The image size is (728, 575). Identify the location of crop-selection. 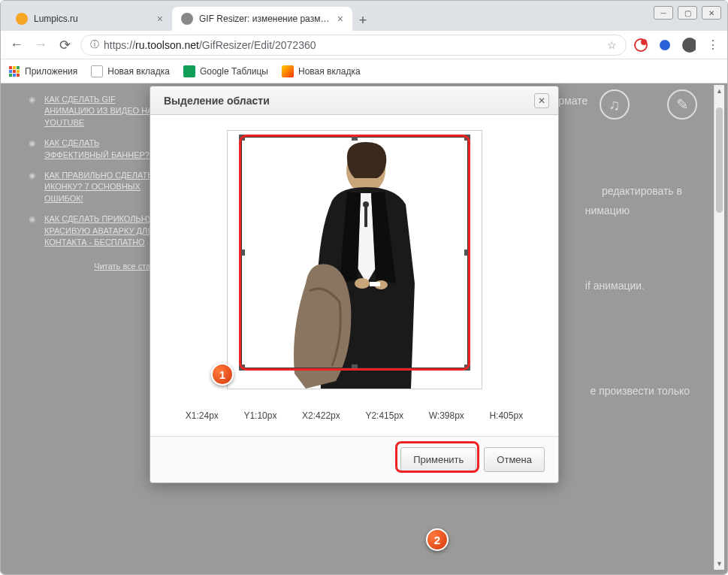
(355, 253).